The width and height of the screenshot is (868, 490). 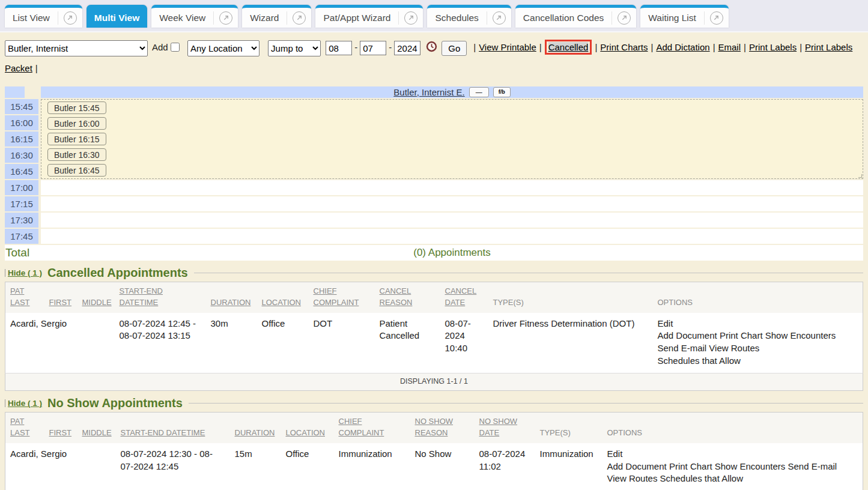 What do you see at coordinates (772, 47) in the screenshot?
I see `print-labels-link: Print Labels` at bounding box center [772, 47].